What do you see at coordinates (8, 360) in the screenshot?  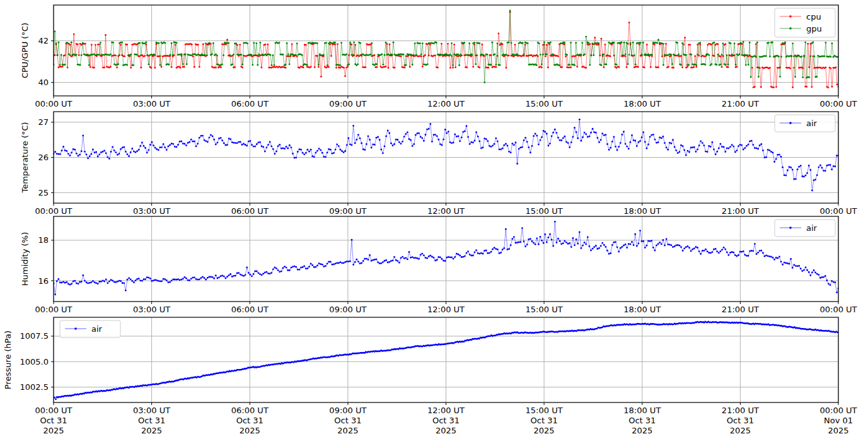 I see `y-axis-label: Pressure (hPa)` at bounding box center [8, 360].